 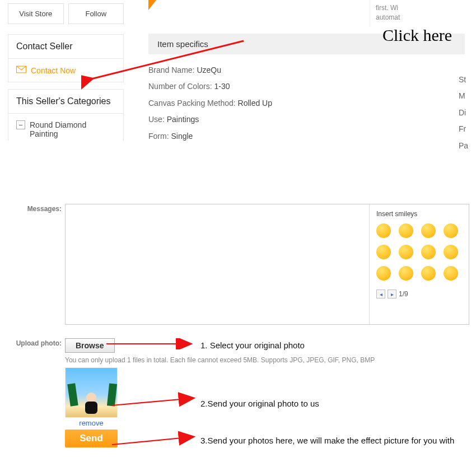 What do you see at coordinates (419, 252) in the screenshot?
I see `smiley-grid` at bounding box center [419, 252].